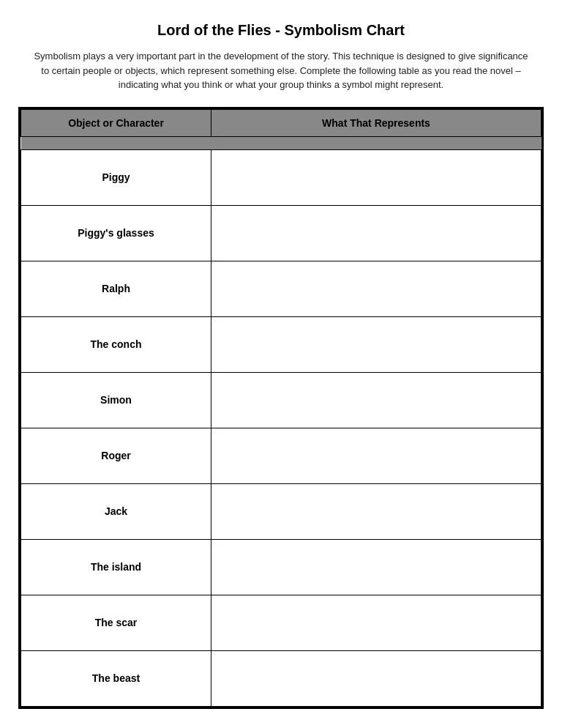  Describe the element at coordinates (116, 289) in the screenshot. I see `object-cell-2: Ralph` at that location.